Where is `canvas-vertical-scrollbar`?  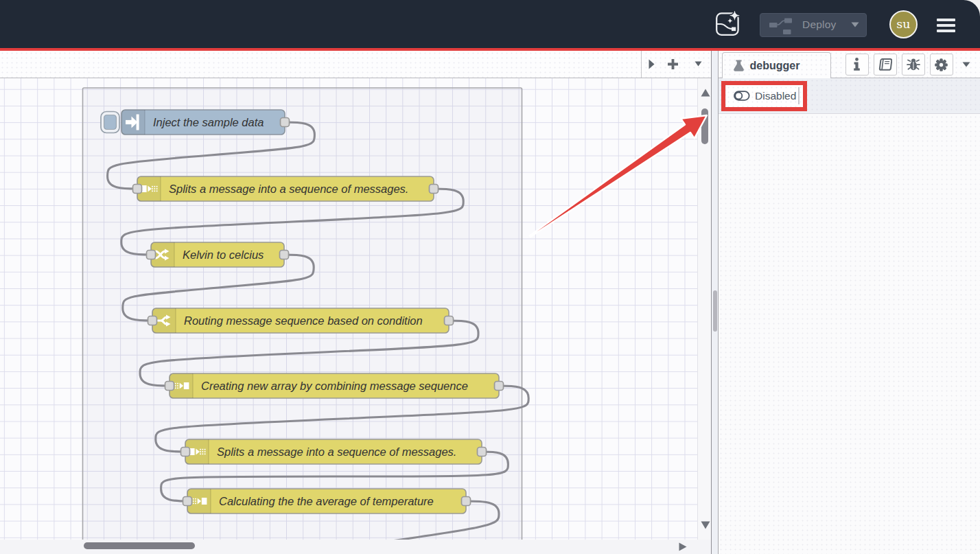 canvas-vertical-scrollbar is located at coordinates (704, 309).